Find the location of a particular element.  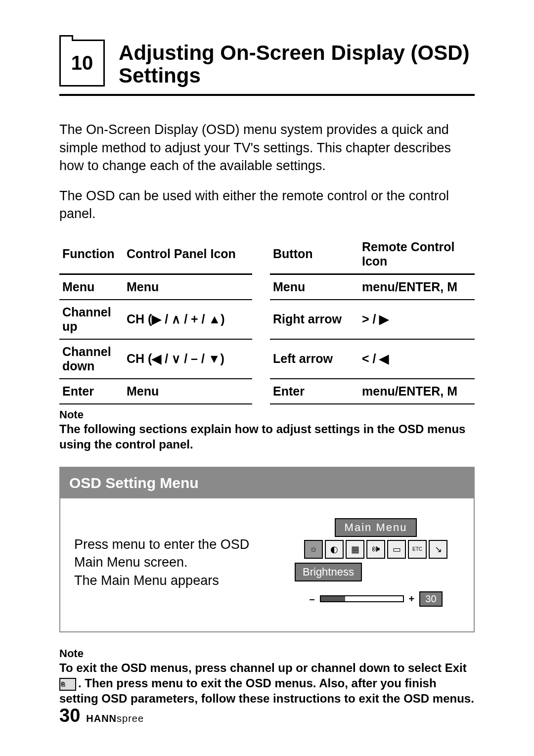

chapter-header: 10 Adjusting On-Screen Display (OSD) Set… is located at coordinates (267, 68).